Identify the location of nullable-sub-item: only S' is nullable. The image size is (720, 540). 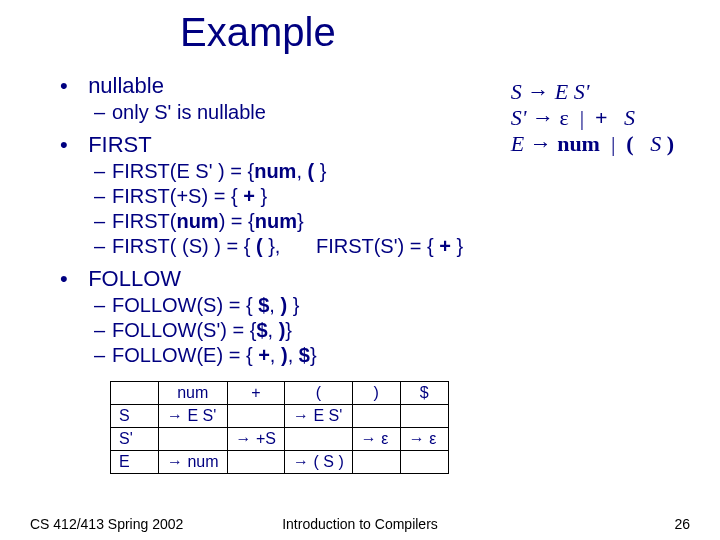
(288, 112).